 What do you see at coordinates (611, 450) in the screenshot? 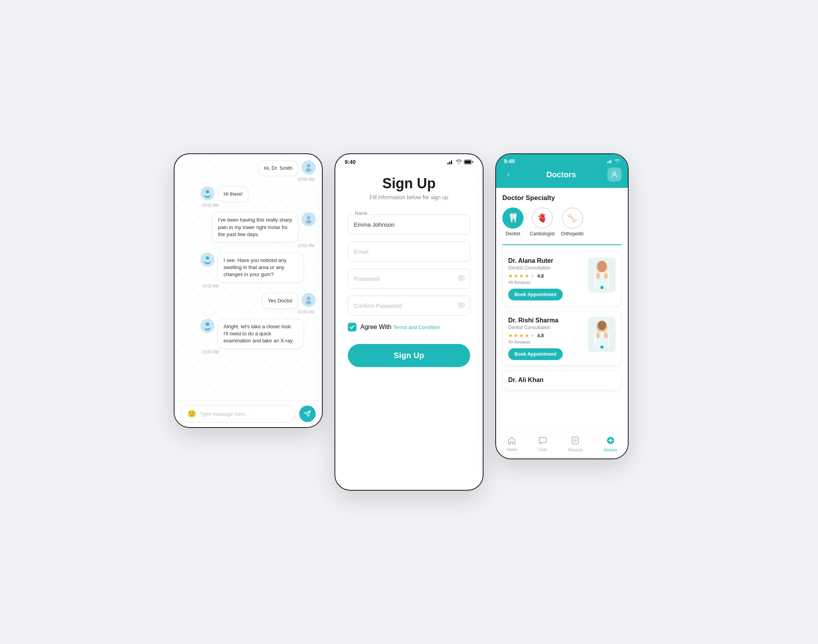
I see `nav-label: Doctors` at bounding box center [611, 450].